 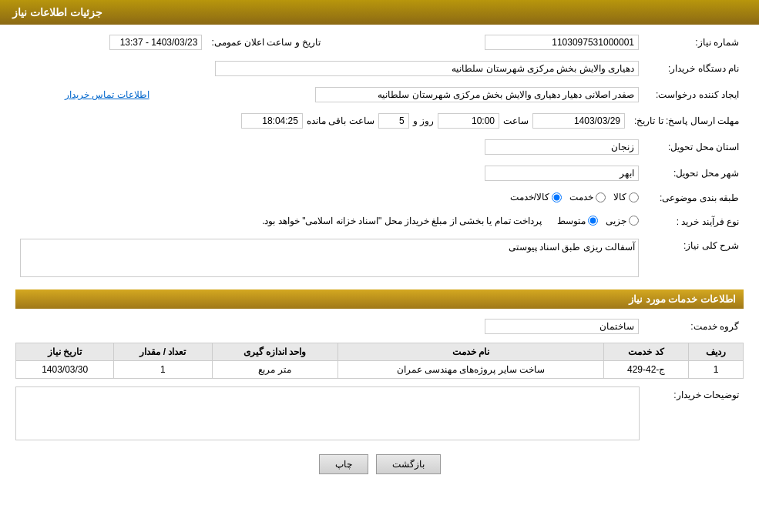 What do you see at coordinates (579, 121) in the screenshot?
I see `deadline-date: 1403/03/29` at bounding box center [579, 121].